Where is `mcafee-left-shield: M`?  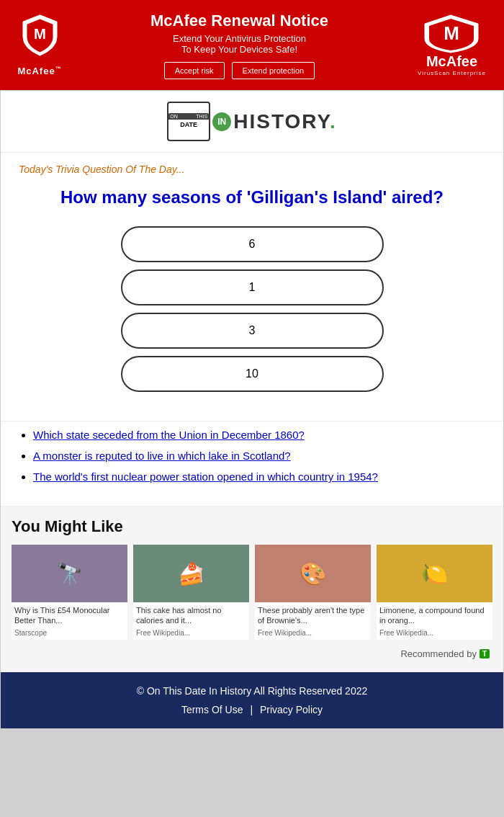
mcafee-left-shield: M is located at coordinates (40, 39).